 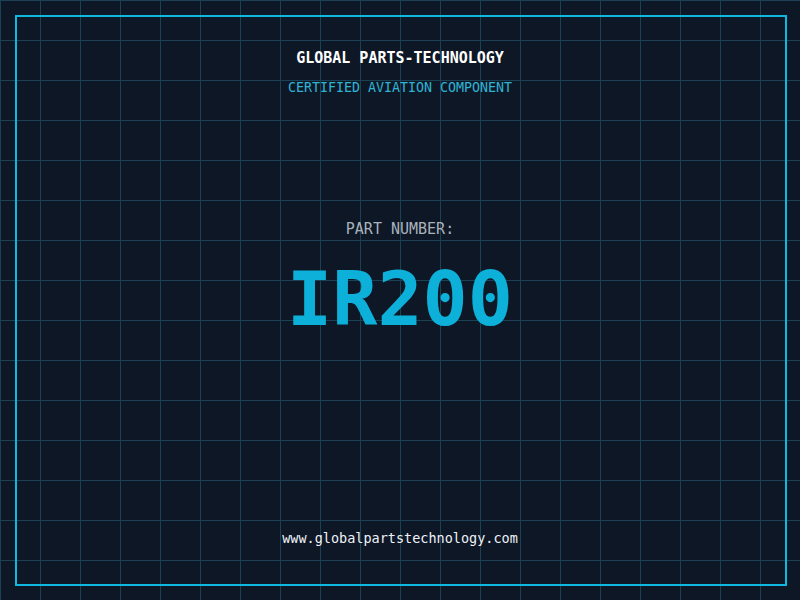 I want to click on website-url: www.globalpartstechnology.com, so click(x=400, y=538).